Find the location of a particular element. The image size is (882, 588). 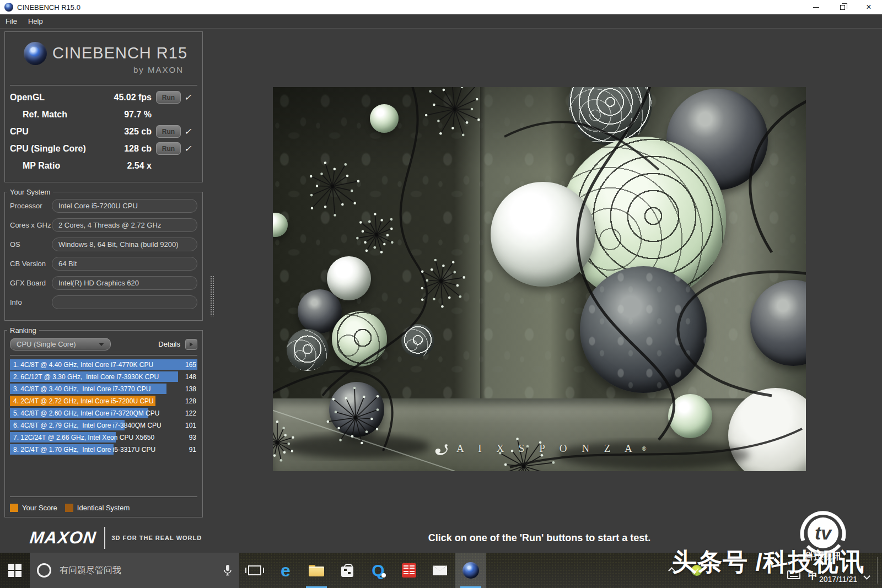

app-icon is located at coordinates (9, 7).